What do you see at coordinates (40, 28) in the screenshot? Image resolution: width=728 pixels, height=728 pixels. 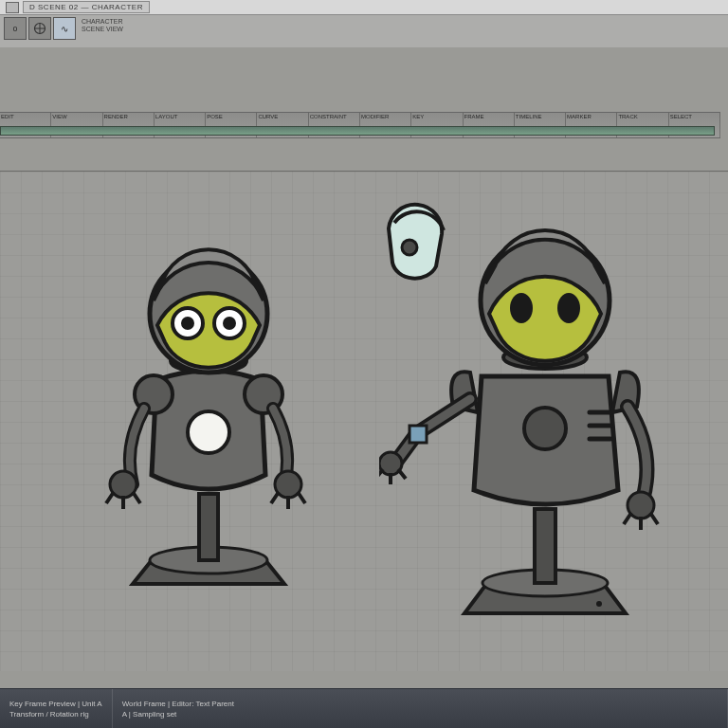 I see `tool-cluster: 0 ∿` at bounding box center [40, 28].